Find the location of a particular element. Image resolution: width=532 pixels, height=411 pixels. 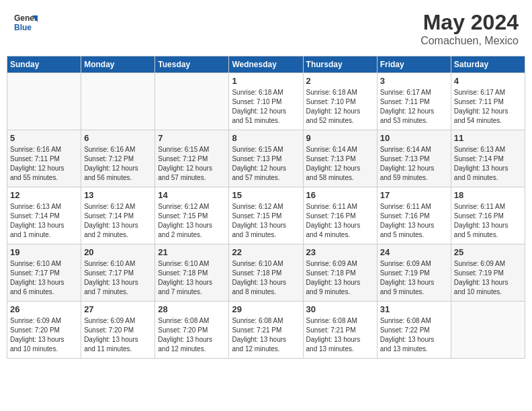

calendar-cell: 14Sunrise: 6:12 AM Sunset: 7:15 PM Dayli… is located at coordinates (192, 216).